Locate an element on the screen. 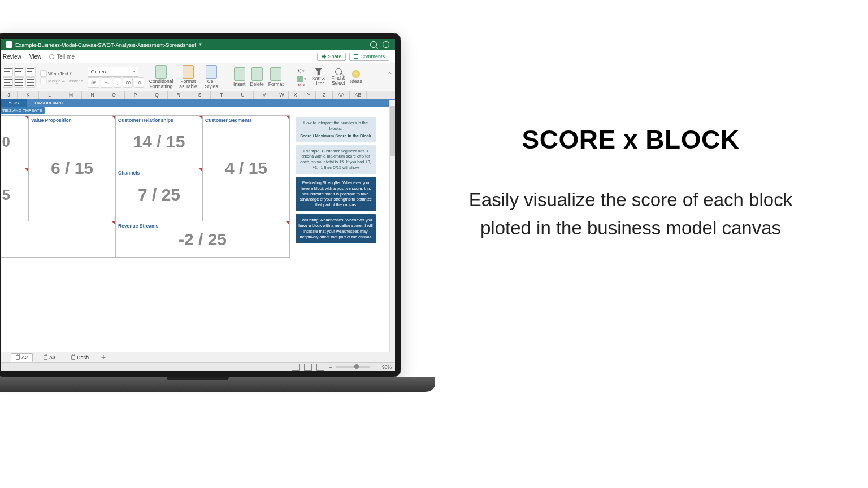 The height and width of the screenshot is (488, 868). zoom-level: 90% is located at coordinates (387, 367).